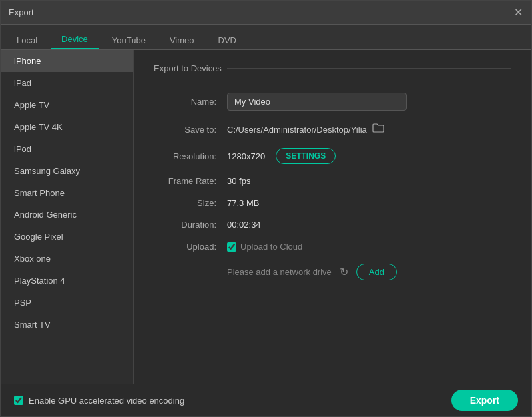 The height and width of the screenshot is (417, 532). I want to click on tab-device: Device, so click(75, 40).